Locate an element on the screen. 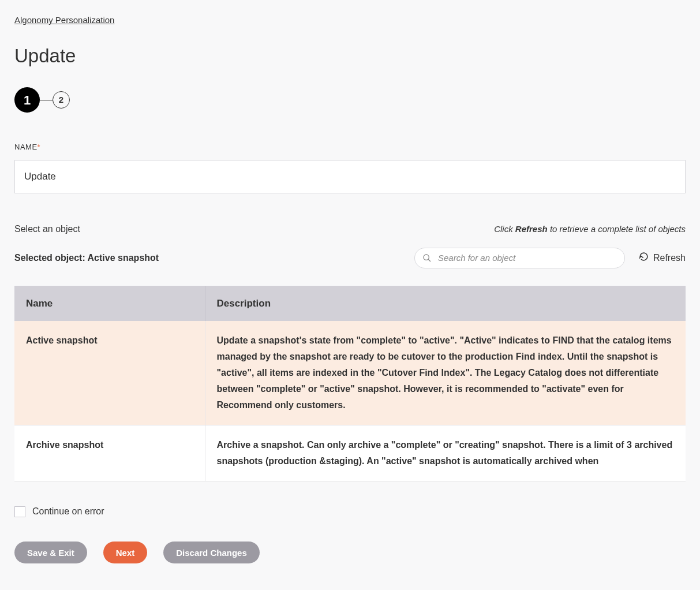  refresh-hint-post: to retrieve a complete list of objects is located at coordinates (616, 229).